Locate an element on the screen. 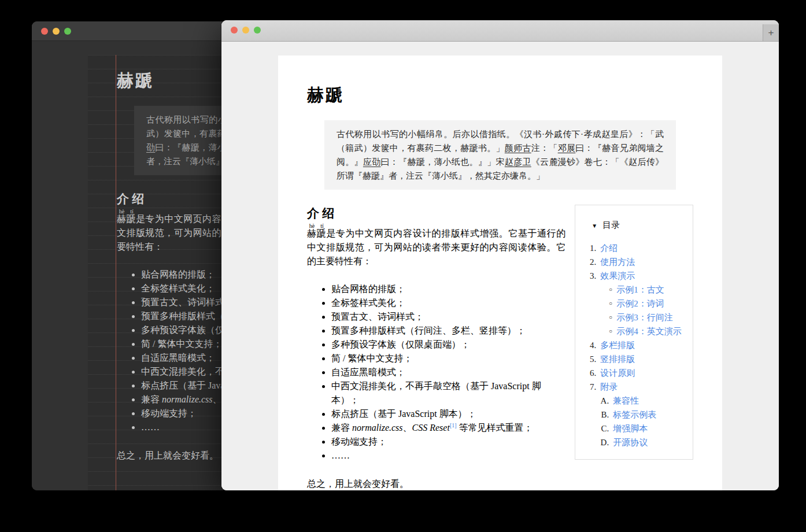 Image resolution: width=806 pixels, height=532 pixels. closing-paragraph: 总之，用上就会变好看。 is located at coordinates (436, 483).